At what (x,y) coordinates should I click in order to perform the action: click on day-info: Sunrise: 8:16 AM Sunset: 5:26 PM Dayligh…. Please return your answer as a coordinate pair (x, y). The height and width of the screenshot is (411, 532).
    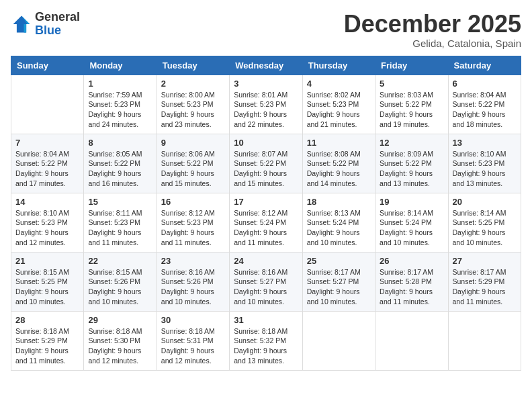
    Looking at the image, I should click on (193, 287).